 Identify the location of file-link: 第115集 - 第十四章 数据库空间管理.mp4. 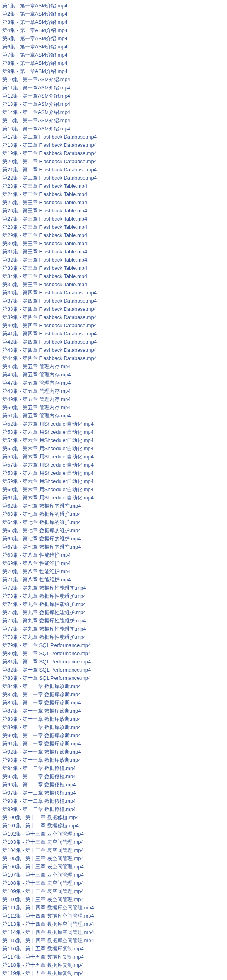
(114, 940).